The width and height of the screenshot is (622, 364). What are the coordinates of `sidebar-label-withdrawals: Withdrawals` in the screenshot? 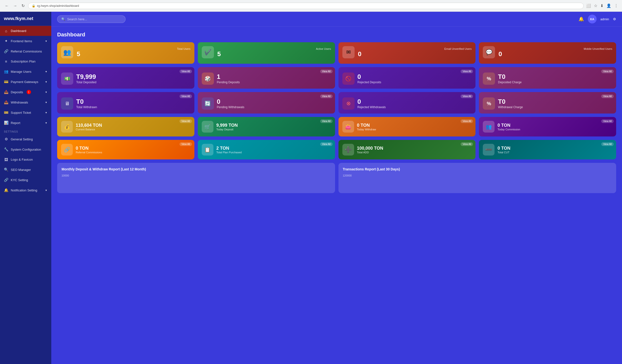 It's located at (19, 102).